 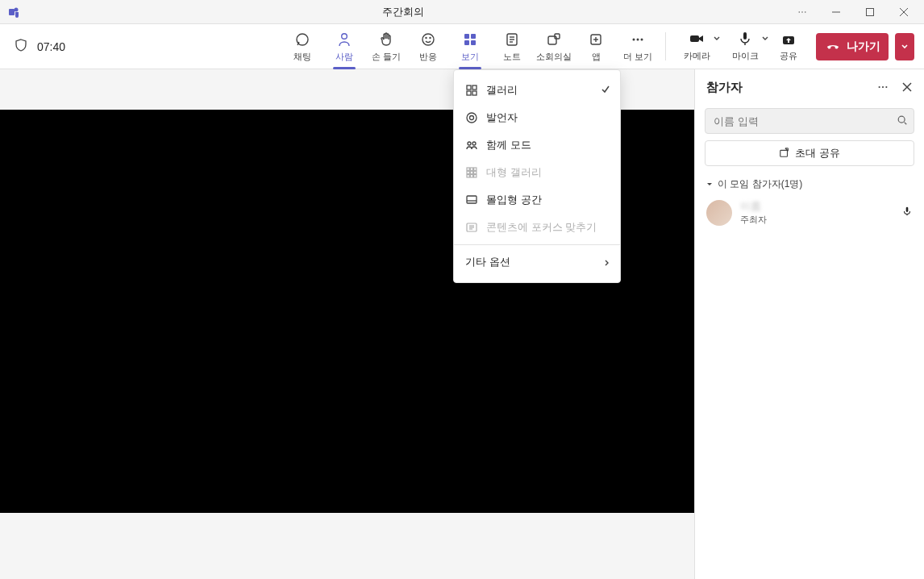 What do you see at coordinates (15, 12) in the screenshot?
I see `app-logo-icon` at bounding box center [15, 12].